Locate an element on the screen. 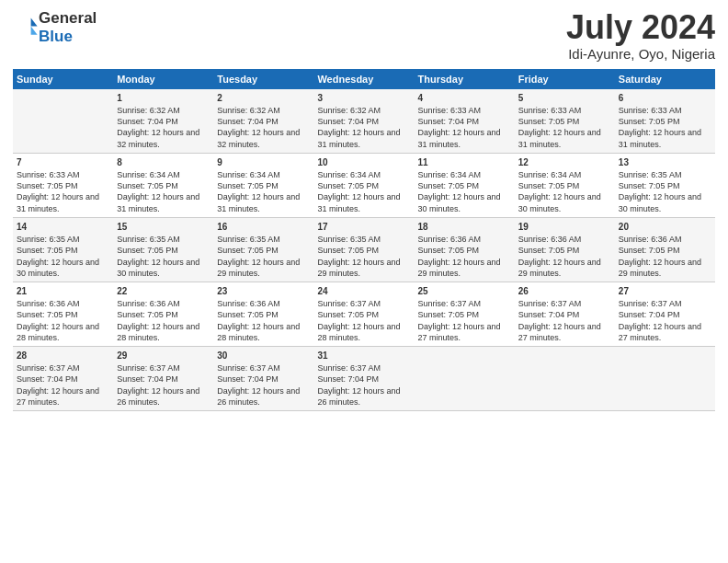 This screenshot has width=728, height=563. calendar-cell: 16Sunrise: 6:35 AMSunset: 7:05 PMDayligh… is located at coordinates (263, 249).